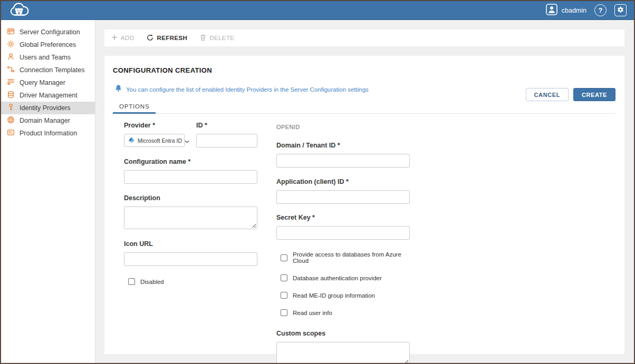  What do you see at coordinates (191, 243) in the screenshot?
I see `form-left-column: Provider * Microsoft Entra ID` at bounding box center [191, 243].